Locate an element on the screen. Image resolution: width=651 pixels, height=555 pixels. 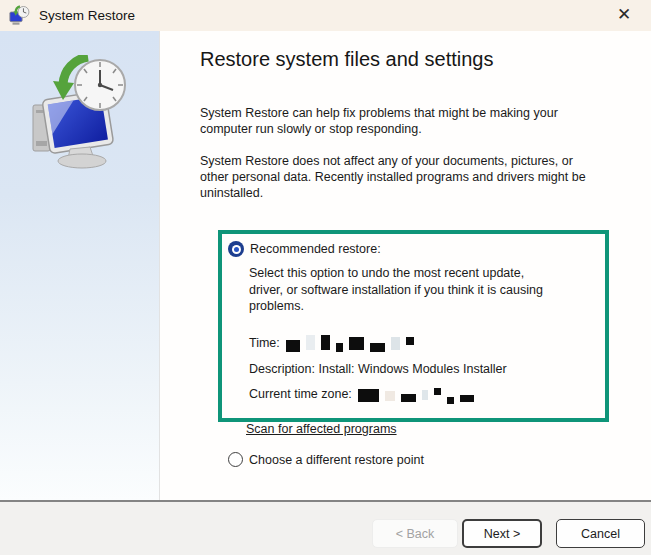
system-restore-icon is located at coordinates (80, 112).